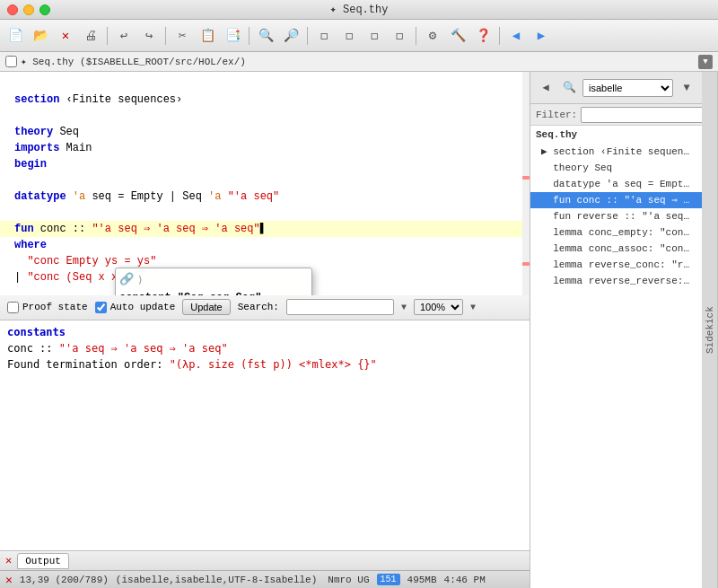 The width and height of the screenshot is (718, 588). I want to click on search-input, so click(340, 307).